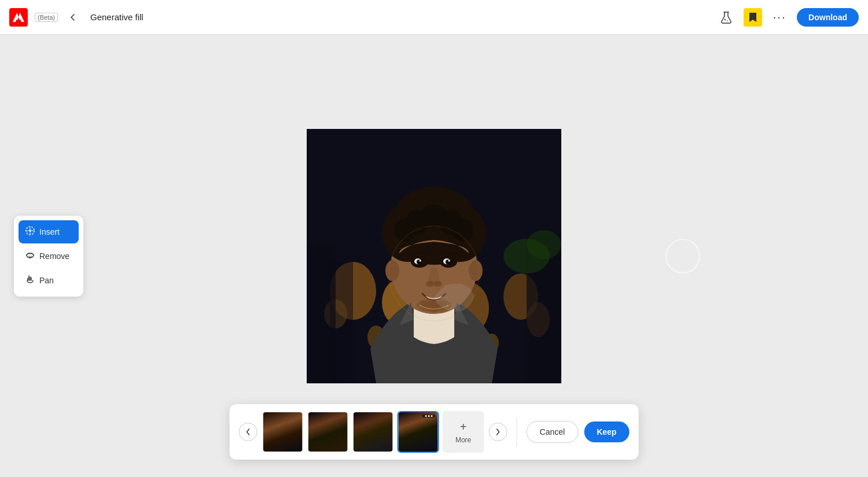 This screenshot has width=868, height=477. Describe the element at coordinates (54, 256) in the screenshot. I see `remove-label: Remove` at that location.